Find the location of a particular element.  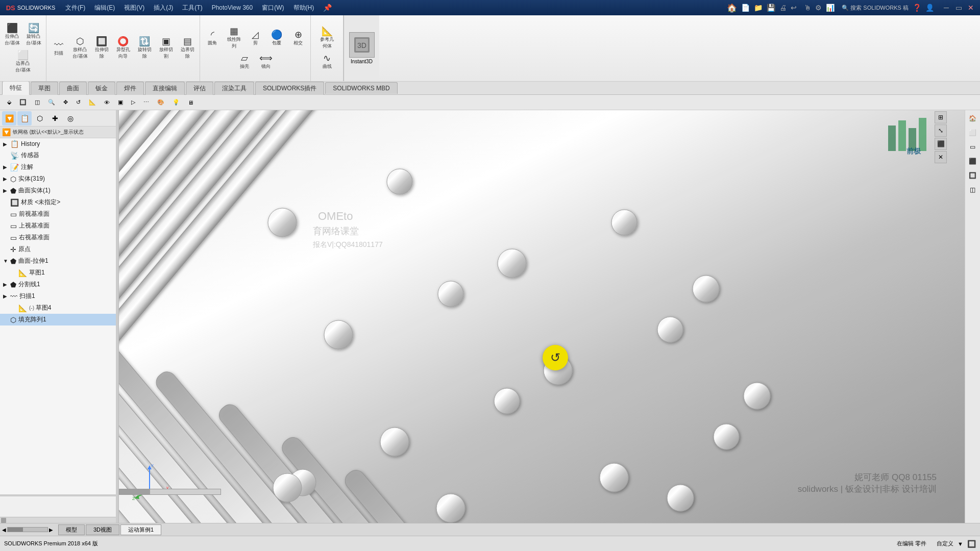

extrude-cut-button: 🔲 拉伸切除 is located at coordinates (102, 48).